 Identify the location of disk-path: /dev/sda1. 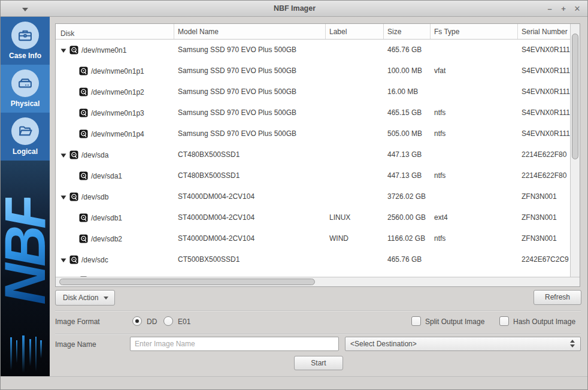
(107, 176).